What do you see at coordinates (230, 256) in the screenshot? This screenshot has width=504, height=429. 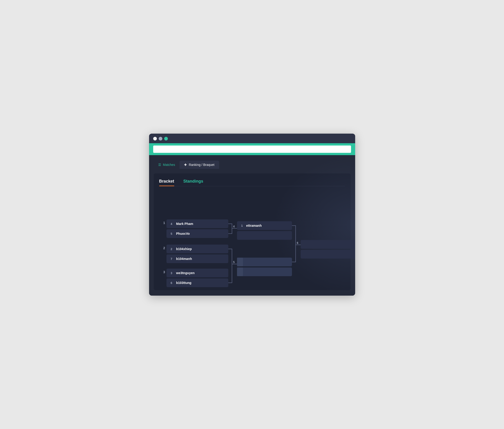 I see `connector-m23-top` at bounding box center [230, 256].